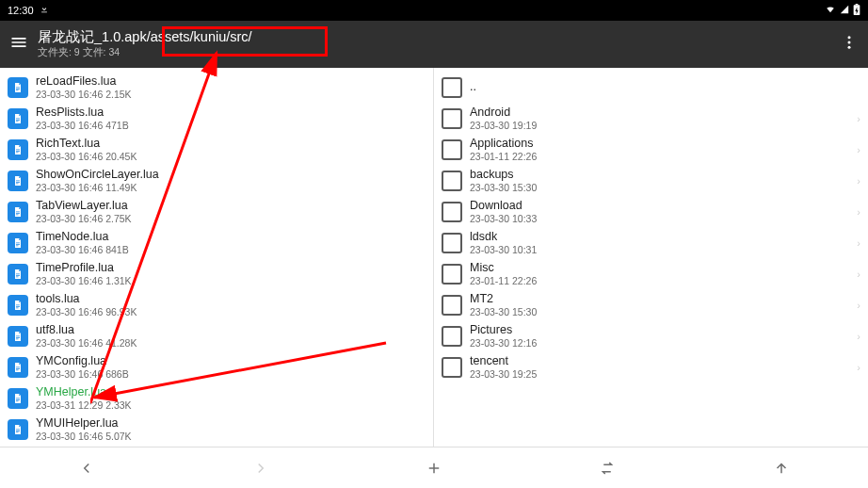 This screenshot has height=488, width=868. Describe the element at coordinates (503, 125) in the screenshot. I see `folder-meta: 23-03-30 19:19` at that location.